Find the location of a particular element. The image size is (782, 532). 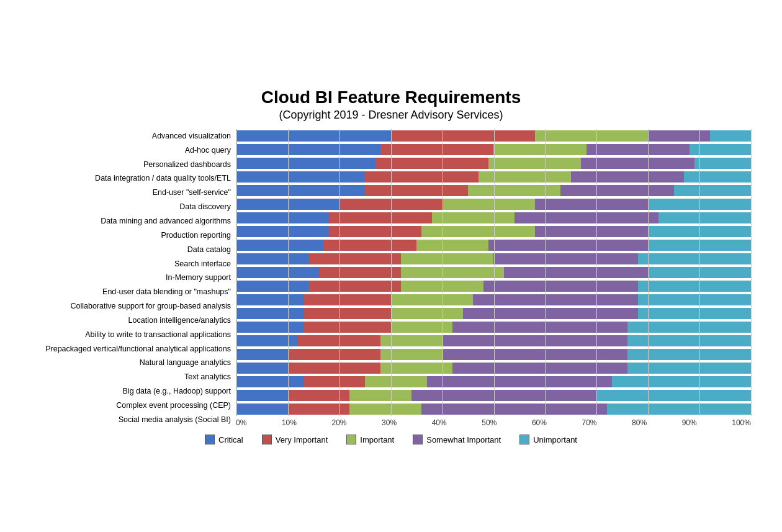

y-label: Advanced visualization is located at coordinates (131, 136).